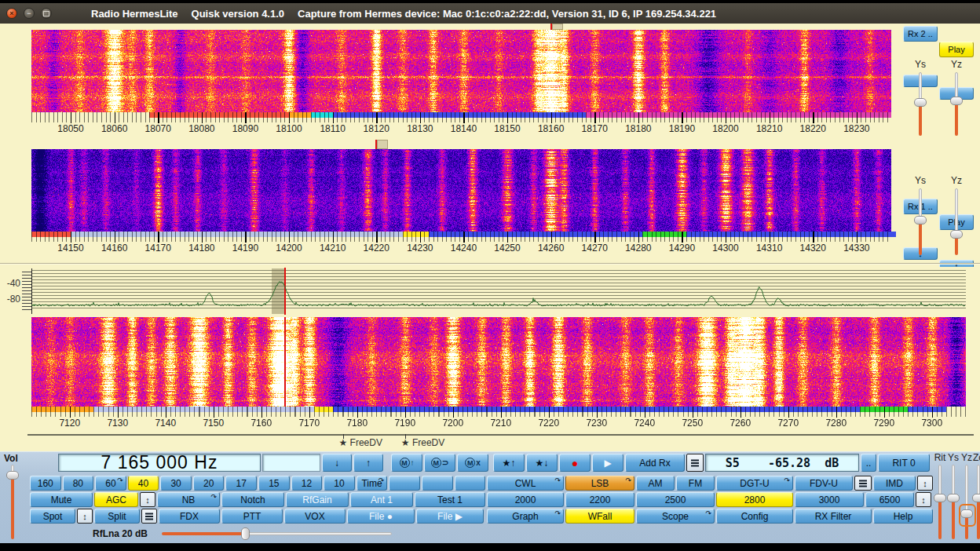  Describe the element at coordinates (525, 483) in the screenshot. I see `cwl-button: CWL↷` at that location.